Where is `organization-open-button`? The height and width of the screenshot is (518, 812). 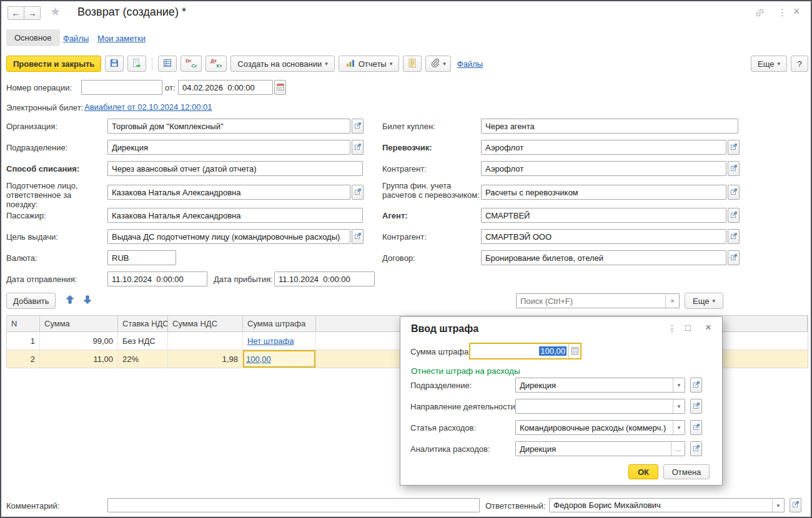 organization-open-button is located at coordinates (357, 126).